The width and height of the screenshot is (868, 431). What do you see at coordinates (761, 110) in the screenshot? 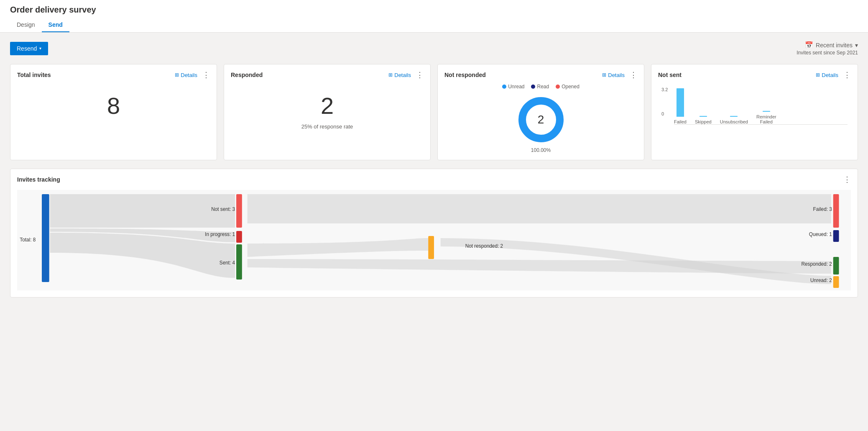
I see `bar-groups: Failed Skipped Unsubscribed Reminde` at bounding box center [761, 110].